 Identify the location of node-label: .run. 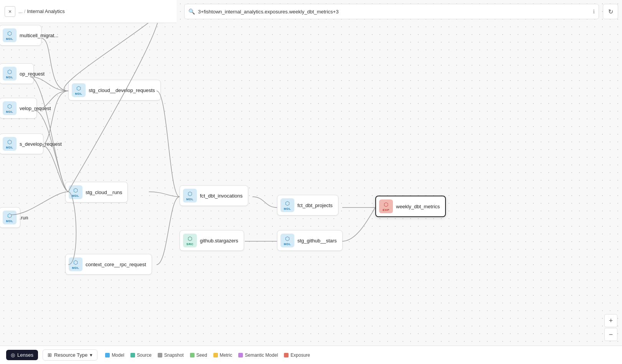
(24, 218).